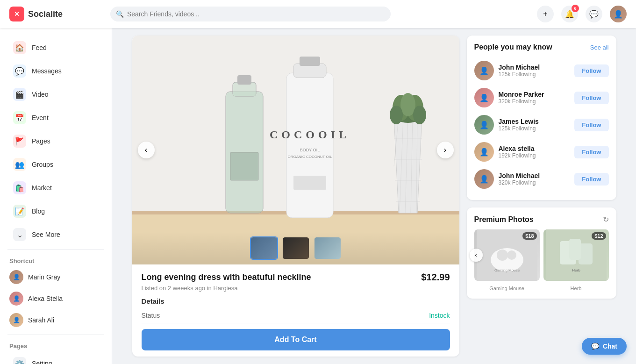  What do you see at coordinates (570, 14) in the screenshot?
I see `notification-button: 🔔 6` at bounding box center [570, 14].